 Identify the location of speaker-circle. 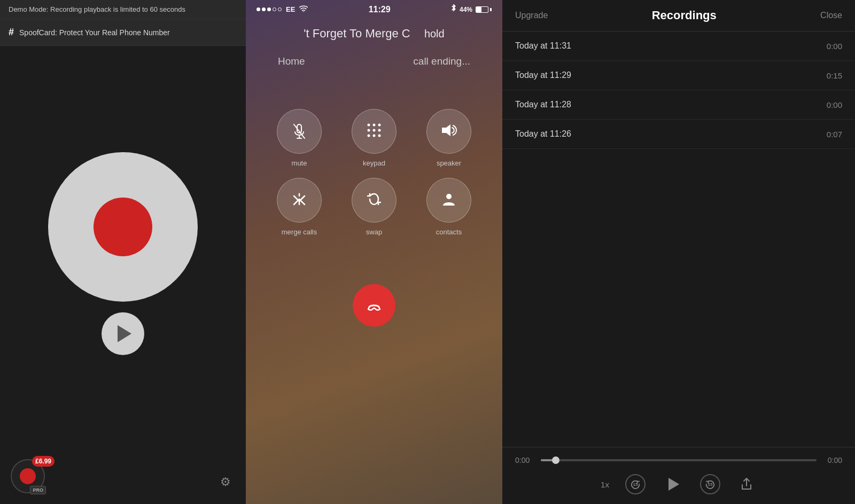
(449, 131).